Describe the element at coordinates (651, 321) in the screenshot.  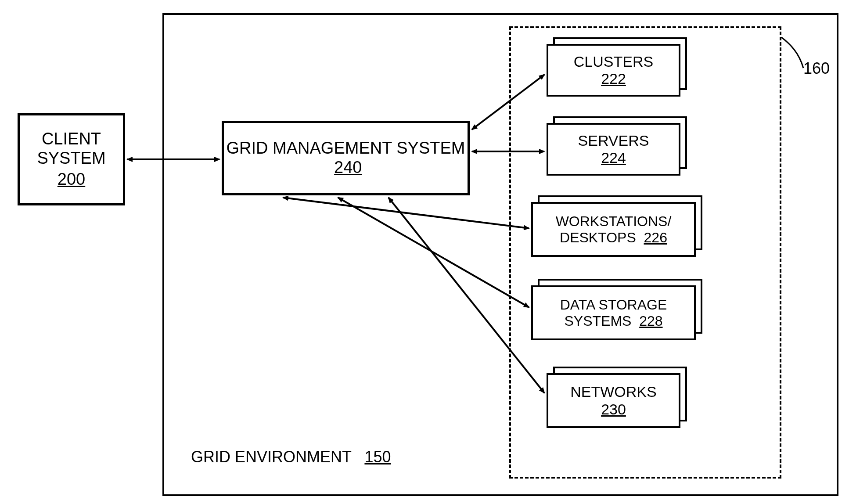
I see `data-storage-ref: 228` at that location.